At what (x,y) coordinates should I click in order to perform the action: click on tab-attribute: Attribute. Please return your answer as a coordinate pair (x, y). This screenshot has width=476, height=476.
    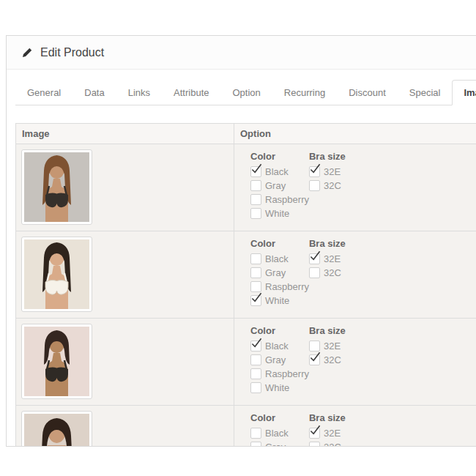
    Looking at the image, I should click on (191, 92).